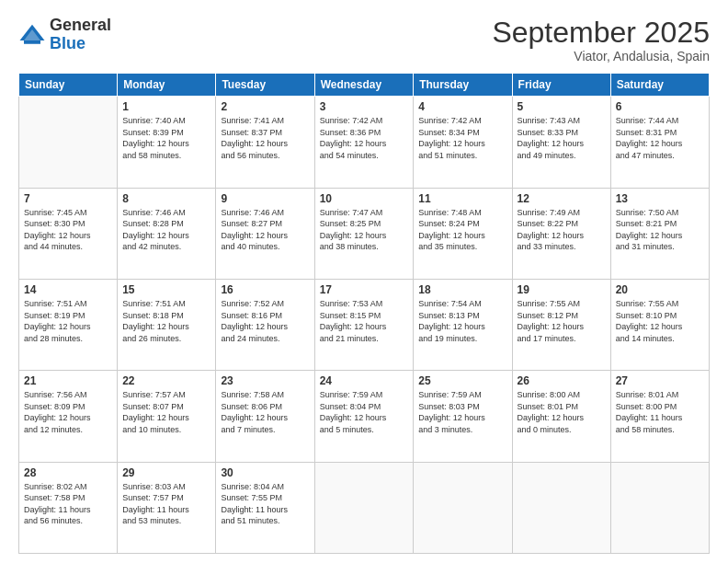 The width and height of the screenshot is (728, 563). What do you see at coordinates (166, 199) in the screenshot?
I see `day-number: 8` at bounding box center [166, 199].